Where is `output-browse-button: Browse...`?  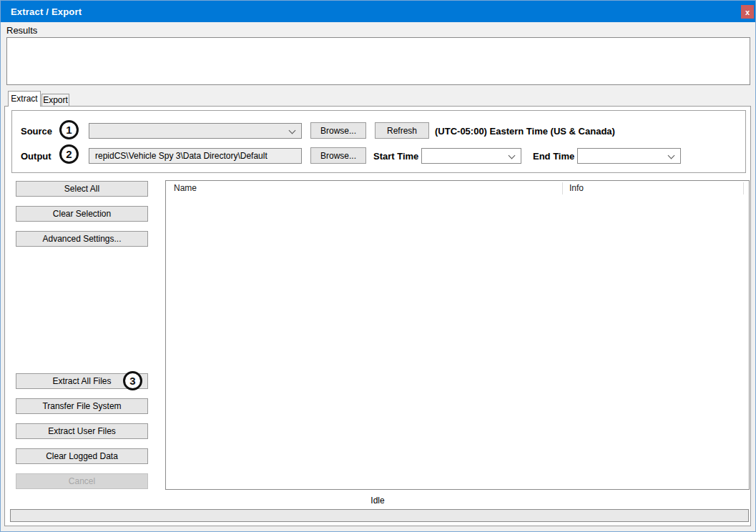
output-browse-button: Browse... is located at coordinates (338, 156).